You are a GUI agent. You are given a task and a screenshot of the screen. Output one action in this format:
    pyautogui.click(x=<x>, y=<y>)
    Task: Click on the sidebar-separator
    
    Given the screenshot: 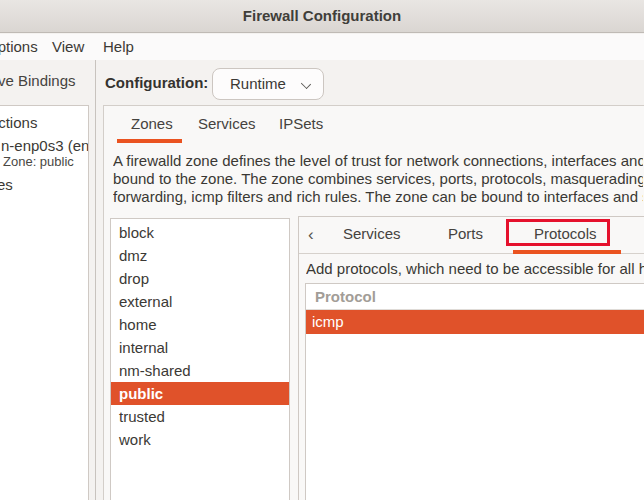 What is the action you would take?
    pyautogui.click(x=96, y=280)
    